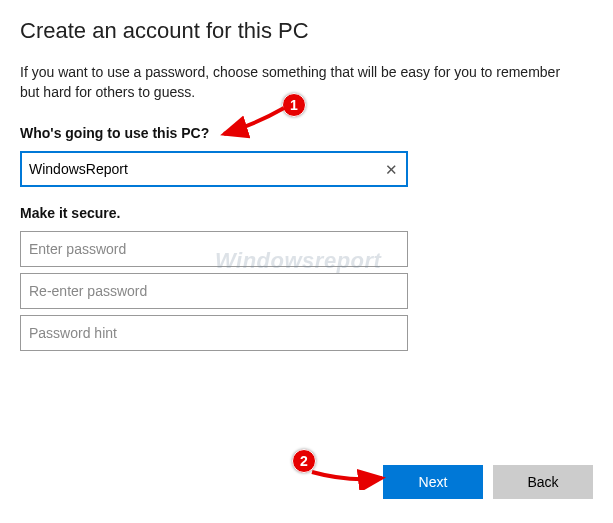 This screenshot has width=613, height=523. What do you see at coordinates (214, 291) in the screenshot?
I see `confirm-password-input` at bounding box center [214, 291].